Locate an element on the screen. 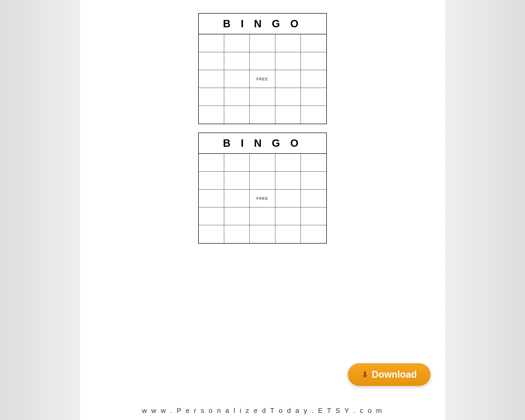  bingo-card-1: B I N G O FREE is located at coordinates (262, 69).